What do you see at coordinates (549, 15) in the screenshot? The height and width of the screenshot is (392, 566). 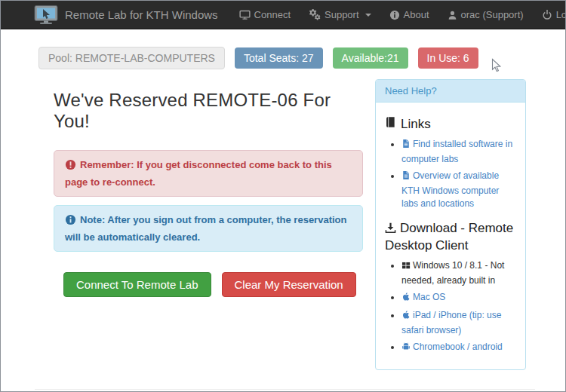 I see `logoff-button: Log off` at bounding box center [549, 15].